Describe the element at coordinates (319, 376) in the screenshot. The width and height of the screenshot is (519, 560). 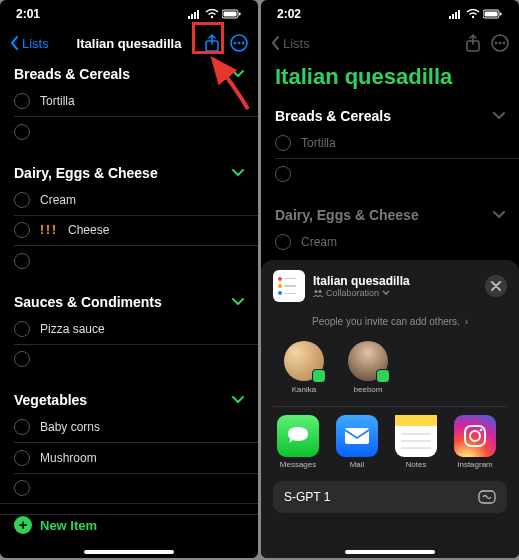
I see `messages-badge-icon` at that location.